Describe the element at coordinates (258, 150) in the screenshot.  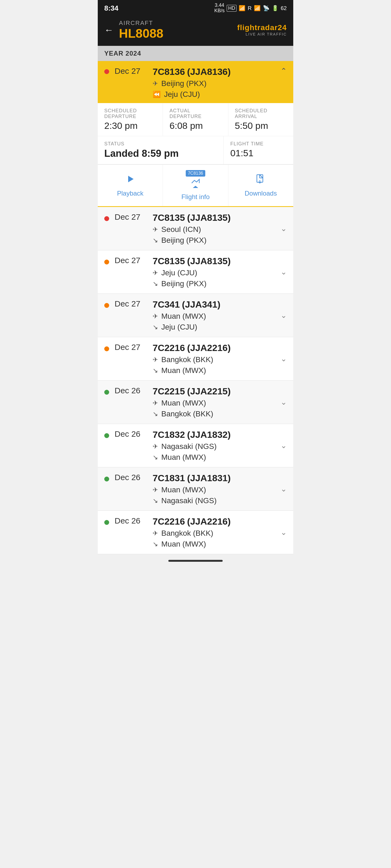
I see `flight-time-cell: FLIGHT TIME 01:51` at that location.